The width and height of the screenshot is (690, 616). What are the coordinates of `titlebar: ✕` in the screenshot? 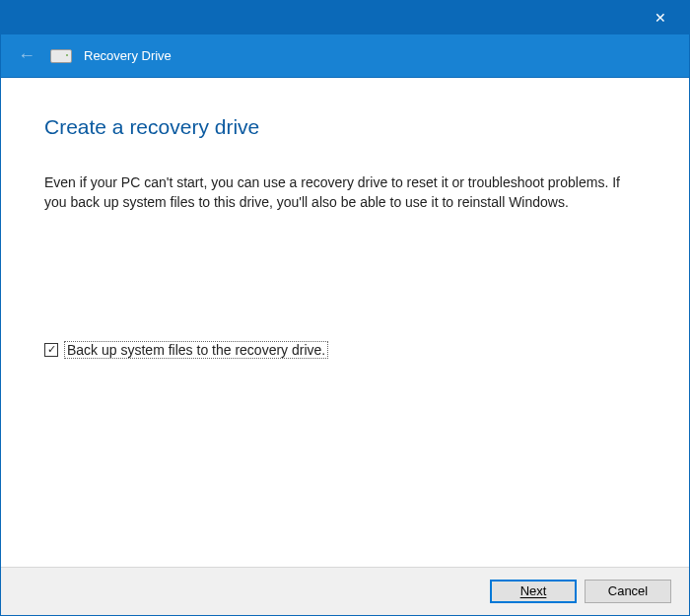 It's located at (345, 18).